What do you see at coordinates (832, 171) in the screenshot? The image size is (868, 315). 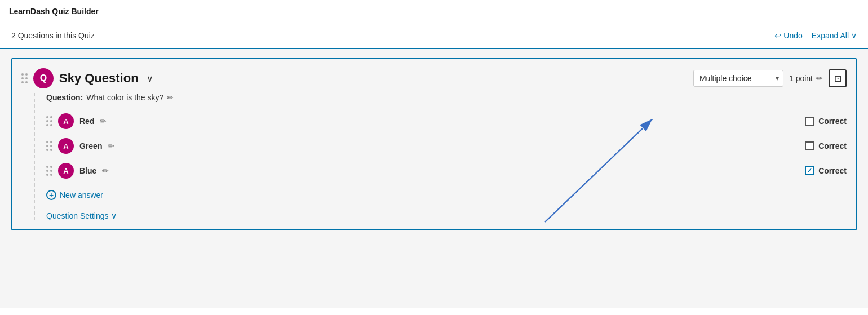 I see `correct-label-3: Correct` at bounding box center [832, 171].